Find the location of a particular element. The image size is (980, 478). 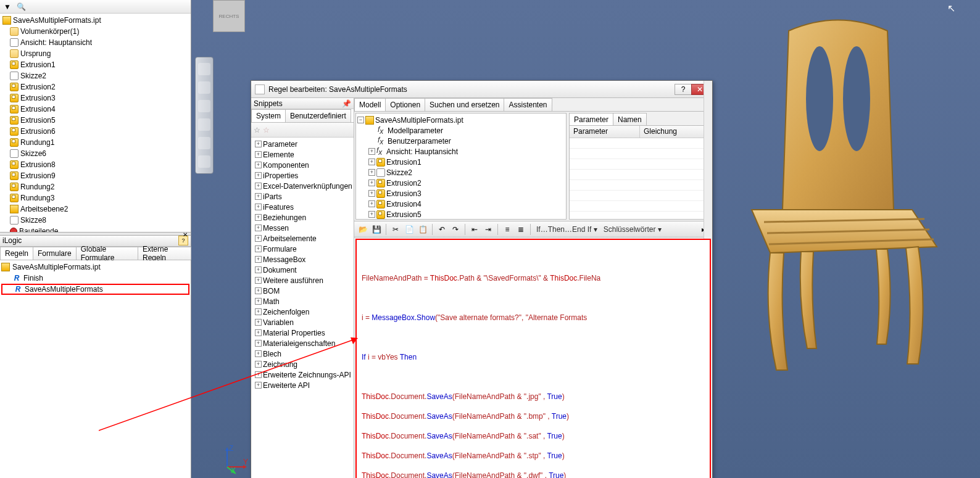

tree-item: +Extrusion5 is located at coordinates (461, 215).